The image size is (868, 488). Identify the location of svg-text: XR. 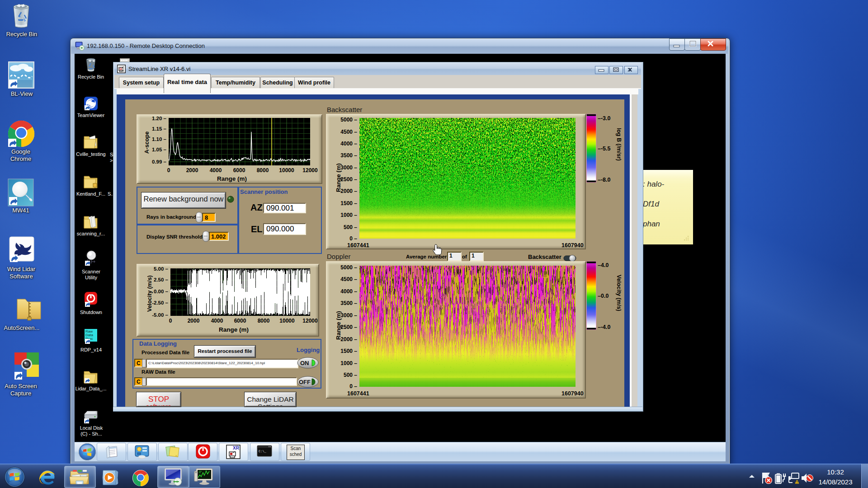
(236, 448).